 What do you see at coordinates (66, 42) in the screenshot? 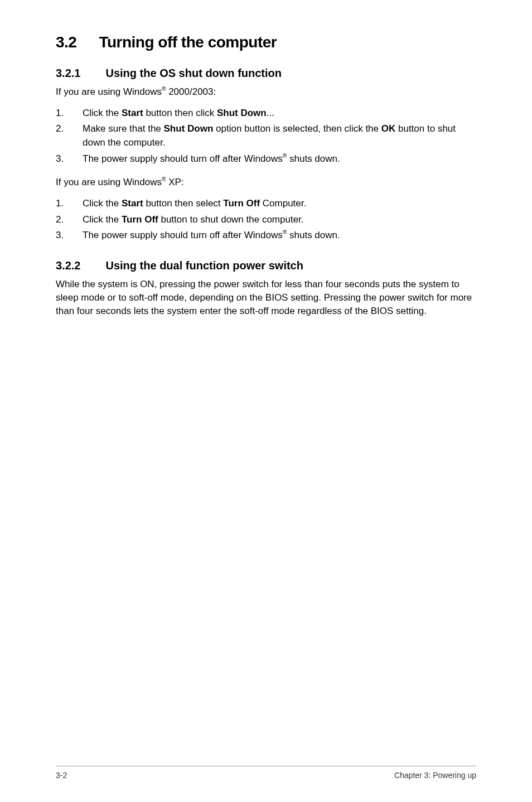
I see `heading-number: 3.2` at bounding box center [66, 42].